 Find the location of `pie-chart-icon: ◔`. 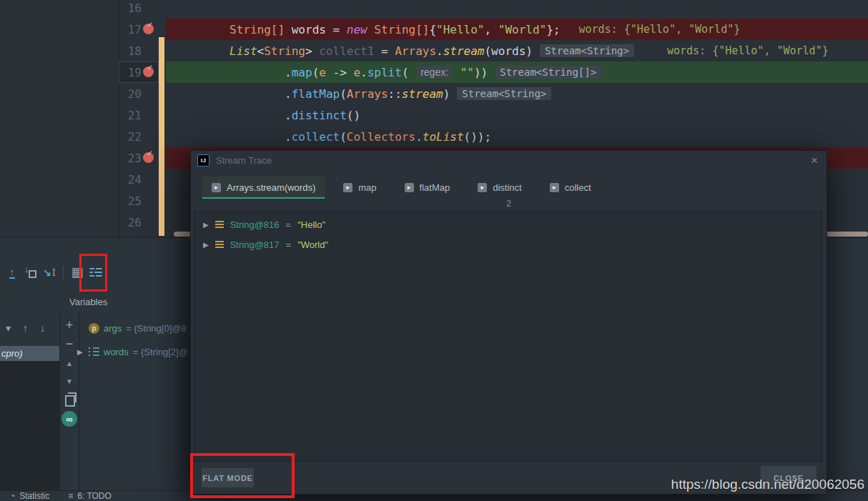

pie-chart-icon: ◔ is located at coordinates (13, 496).